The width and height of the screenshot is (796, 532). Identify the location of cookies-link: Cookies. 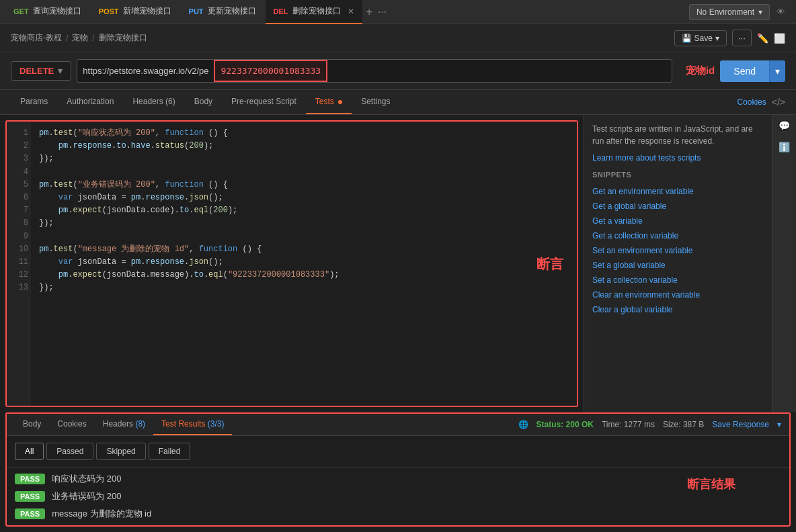
(752, 102).